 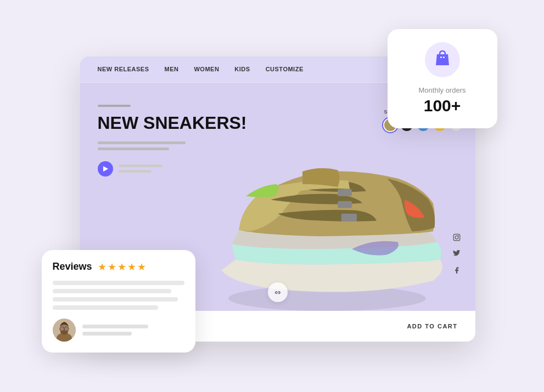 What do you see at coordinates (102, 267) in the screenshot?
I see `star-1: ★` at bounding box center [102, 267].